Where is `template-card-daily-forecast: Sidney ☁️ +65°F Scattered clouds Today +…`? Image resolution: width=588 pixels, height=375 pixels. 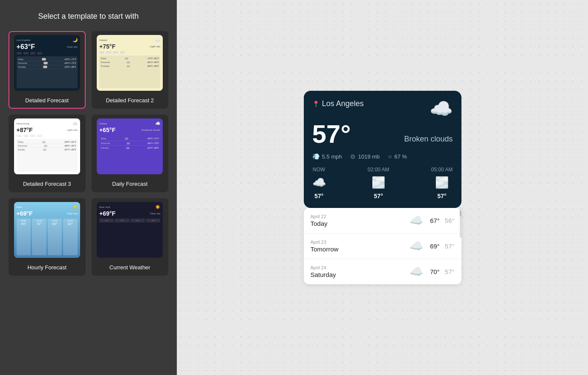 template-card-daily-forecast: Sidney ☁️ +65°F Scattered clouds Today +… is located at coordinates (130, 153).